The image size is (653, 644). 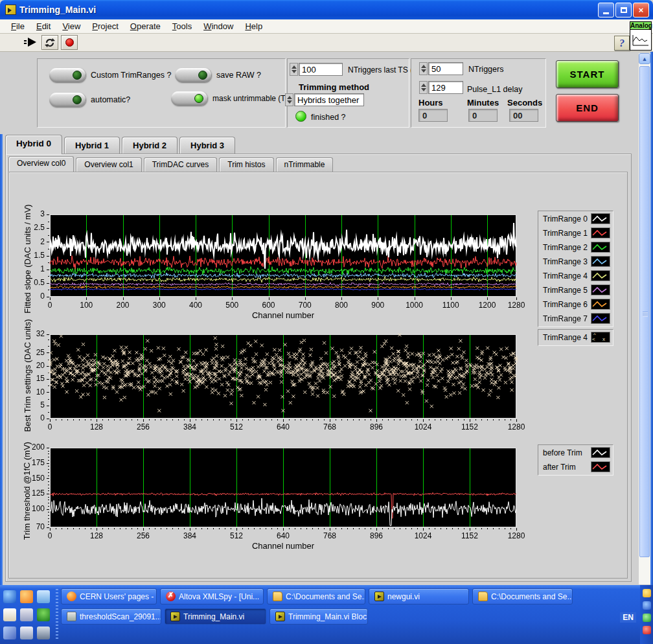 I want to click on legend-item: after Trim, so click(x=575, y=467).